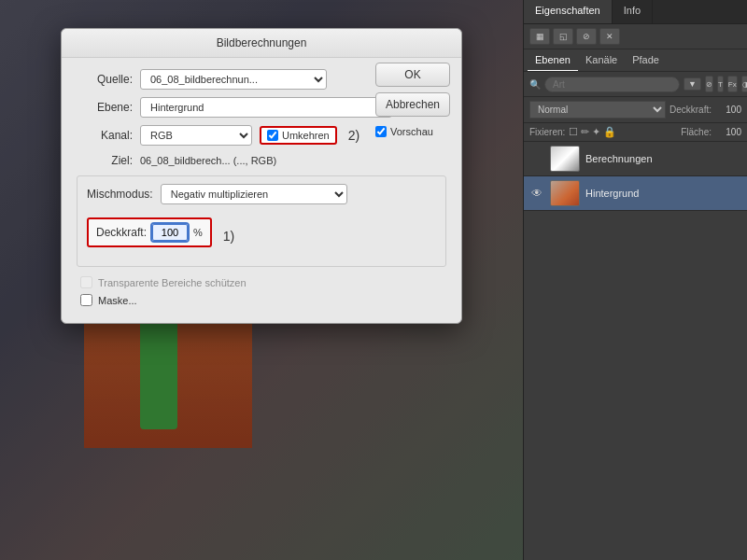  What do you see at coordinates (691, 110) in the screenshot?
I see `opacity-label: Deckkraft:` at bounding box center [691, 110].